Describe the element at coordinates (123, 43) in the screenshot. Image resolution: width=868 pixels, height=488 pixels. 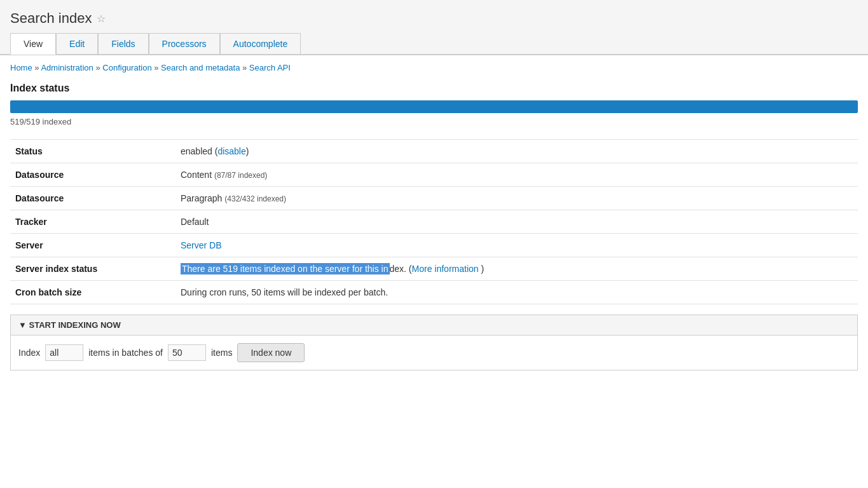
I see `tab-fields: Fields` at that location.